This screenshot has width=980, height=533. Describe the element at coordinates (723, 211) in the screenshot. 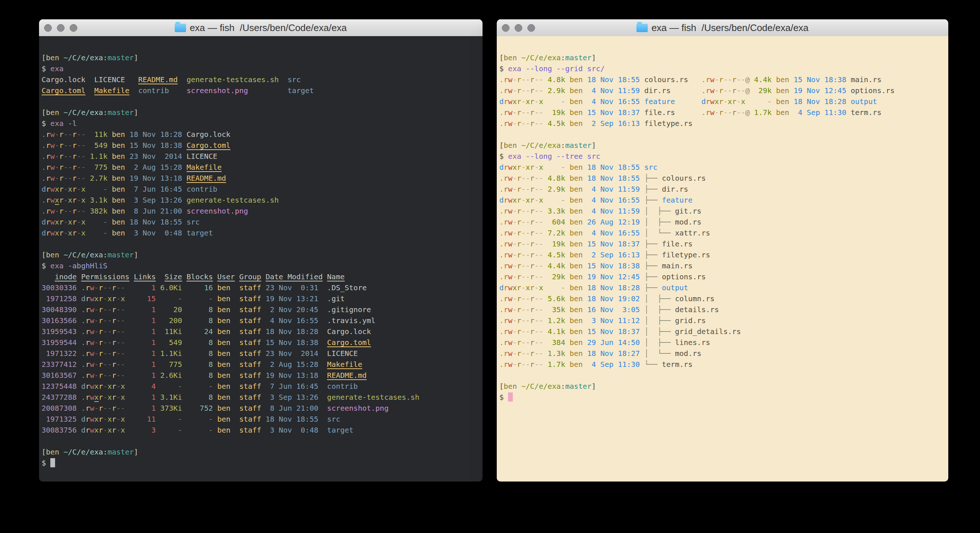

I see `terminal-line: .rw-r--r-- 3.3k ben 4 Nov 11:59 │ ├── gi…` at that location.